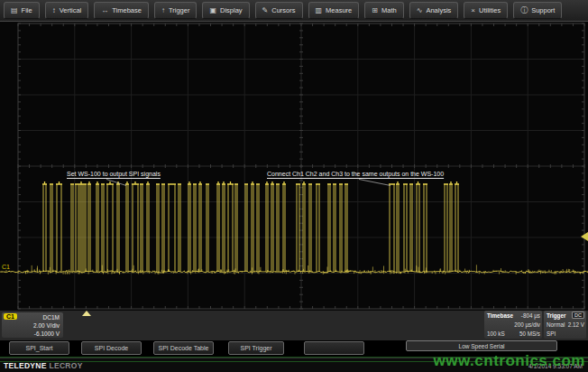 This screenshot has width=588, height=372. I want to click on menu-item-label: Timebase, so click(126, 11).